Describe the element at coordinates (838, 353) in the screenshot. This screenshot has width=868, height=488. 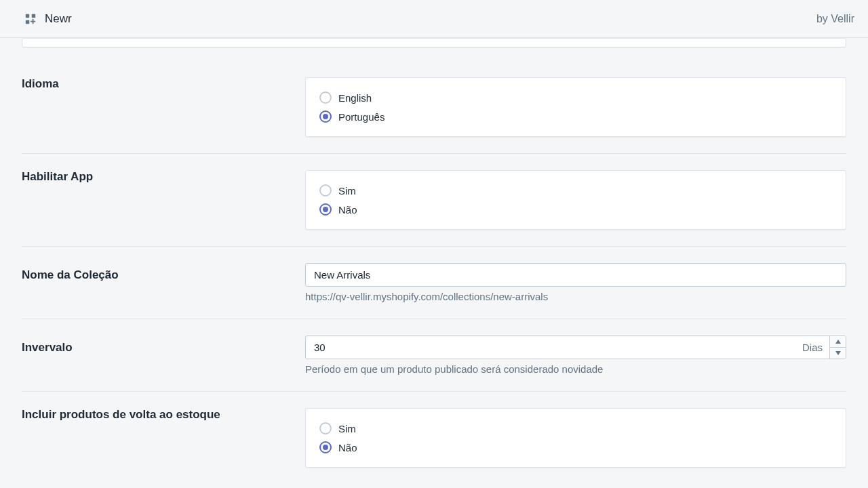
I see `caret-down-icon` at that location.